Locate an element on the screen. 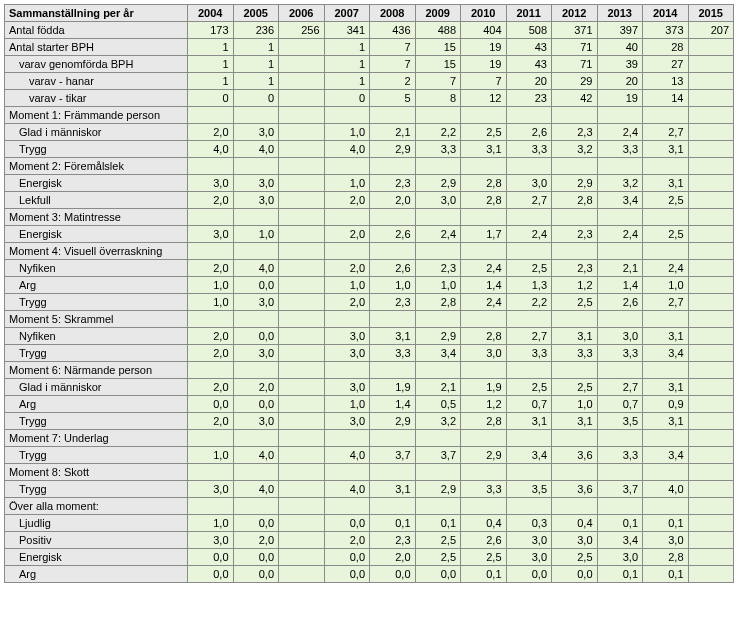 Image resolution: width=737 pixels, height=639 pixels. cell-value: 7 is located at coordinates (484, 82).